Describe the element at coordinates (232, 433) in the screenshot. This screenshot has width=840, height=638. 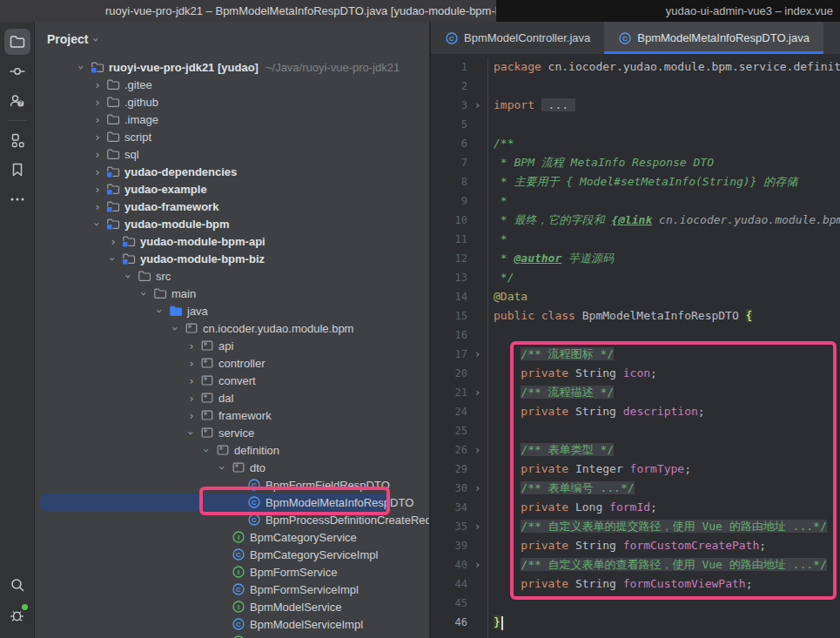
I see `tree-row-service: ›service` at that location.